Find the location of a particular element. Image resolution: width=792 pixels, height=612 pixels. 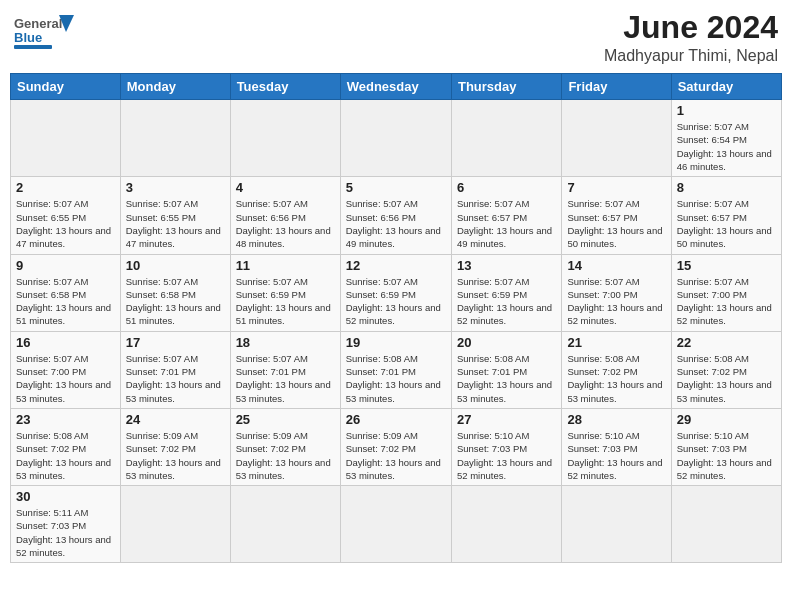

page-header: General Blue June 2024 Madhyapur Thimi, … is located at coordinates (396, 38).